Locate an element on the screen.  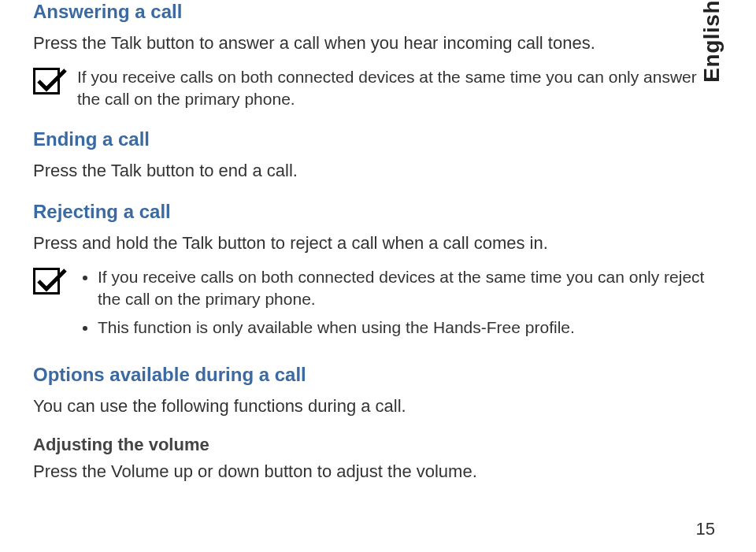
subheading-adjusting: Adjusting the volume is located at coordinates (374, 445).